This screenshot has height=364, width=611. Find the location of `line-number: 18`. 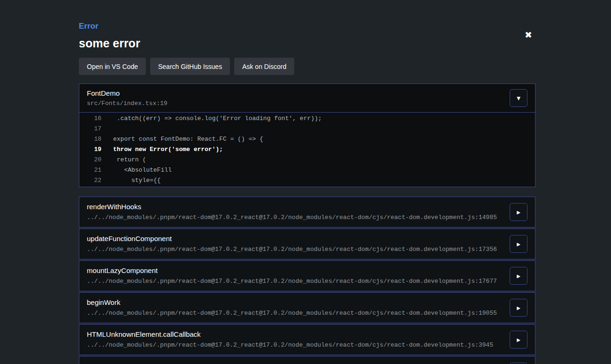

line-number: 18 is located at coordinates (90, 139).